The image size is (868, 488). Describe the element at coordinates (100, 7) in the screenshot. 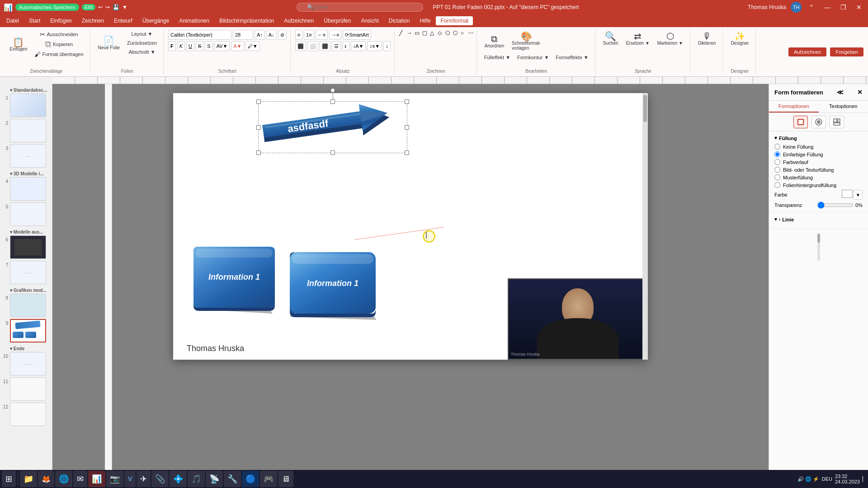

I see `undo-icon: ↩` at that location.